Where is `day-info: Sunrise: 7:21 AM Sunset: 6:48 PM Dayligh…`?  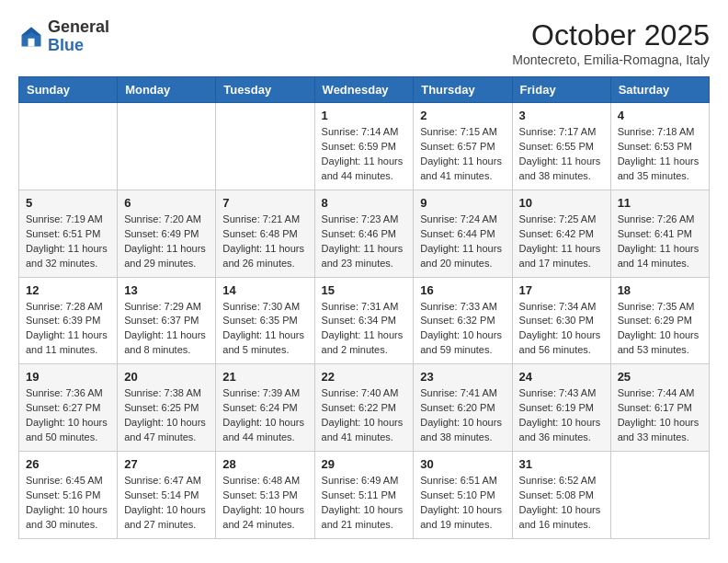 day-info: Sunrise: 7:21 AM Sunset: 6:48 PM Dayligh… is located at coordinates (265, 242).